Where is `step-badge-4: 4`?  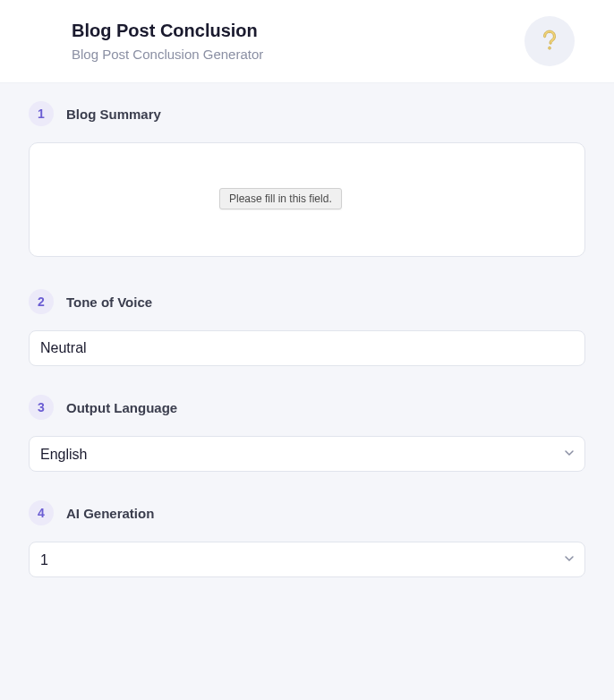 step-badge-4: 4 is located at coordinates (41, 513).